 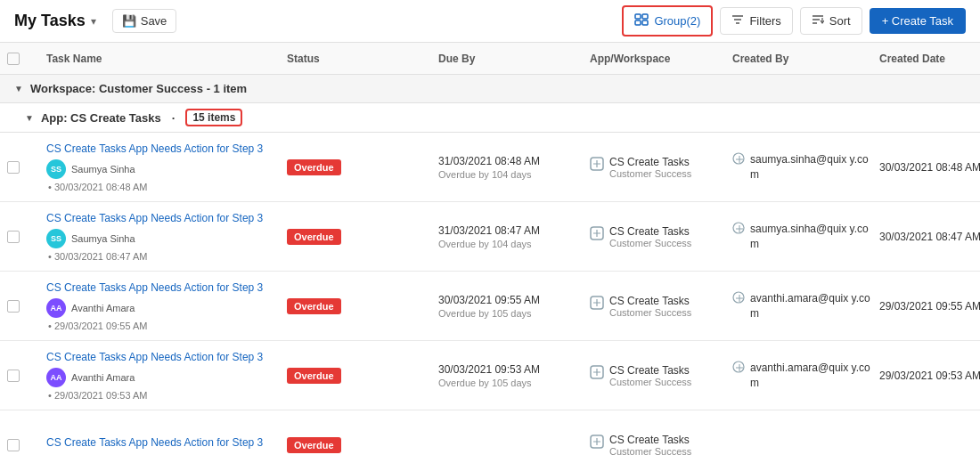 I want to click on task-date-sub: • 29/03/2021 09:53 AM, so click(x=163, y=395).